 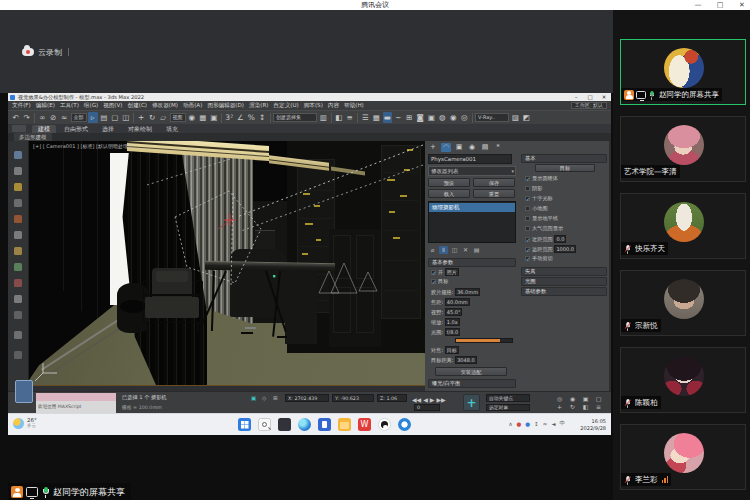 I want to click on select-manipulate-icon: ▦, so click(x=203, y=118).